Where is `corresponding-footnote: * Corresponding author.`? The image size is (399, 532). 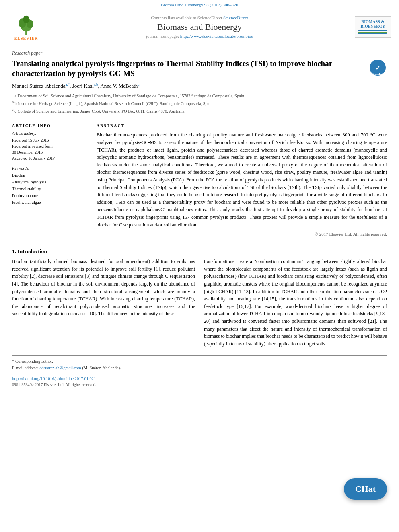 corresponding-footnote: * Corresponding author. is located at coordinates (200, 362).